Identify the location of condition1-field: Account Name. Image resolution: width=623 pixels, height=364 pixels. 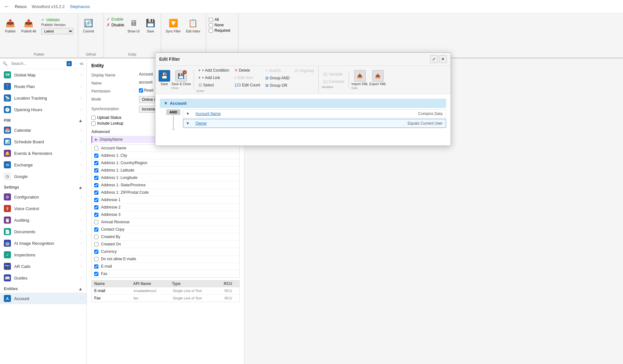
(256, 114).